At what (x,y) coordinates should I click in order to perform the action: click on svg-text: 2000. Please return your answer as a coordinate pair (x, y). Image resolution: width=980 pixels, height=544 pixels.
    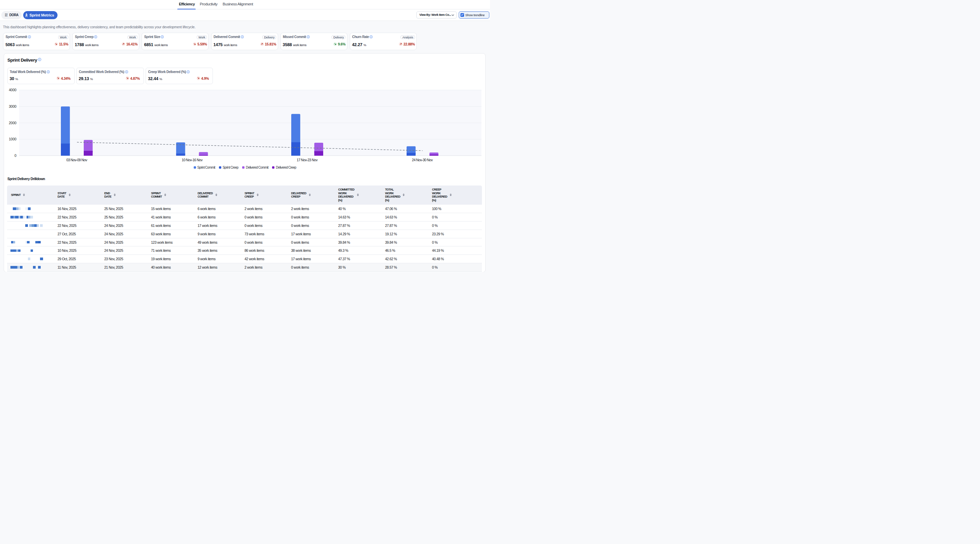
    Looking at the image, I should click on (13, 123).